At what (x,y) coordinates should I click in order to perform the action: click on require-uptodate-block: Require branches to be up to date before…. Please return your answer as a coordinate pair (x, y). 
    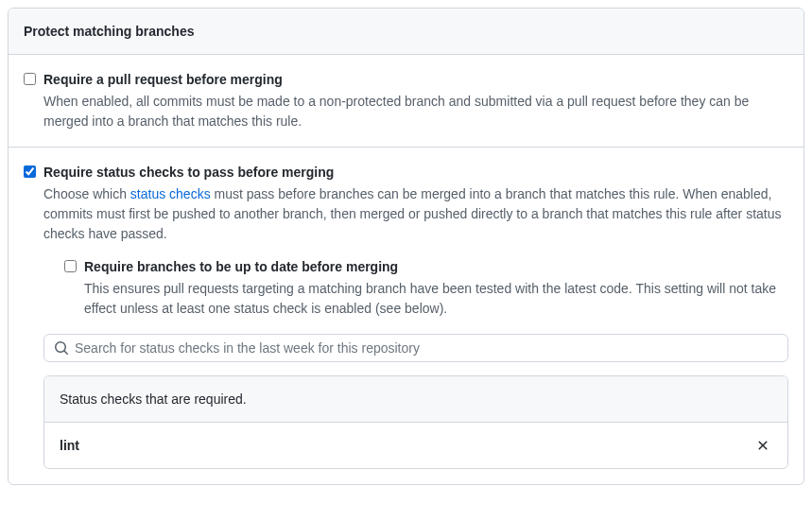
    Looking at the image, I should click on (426, 287).